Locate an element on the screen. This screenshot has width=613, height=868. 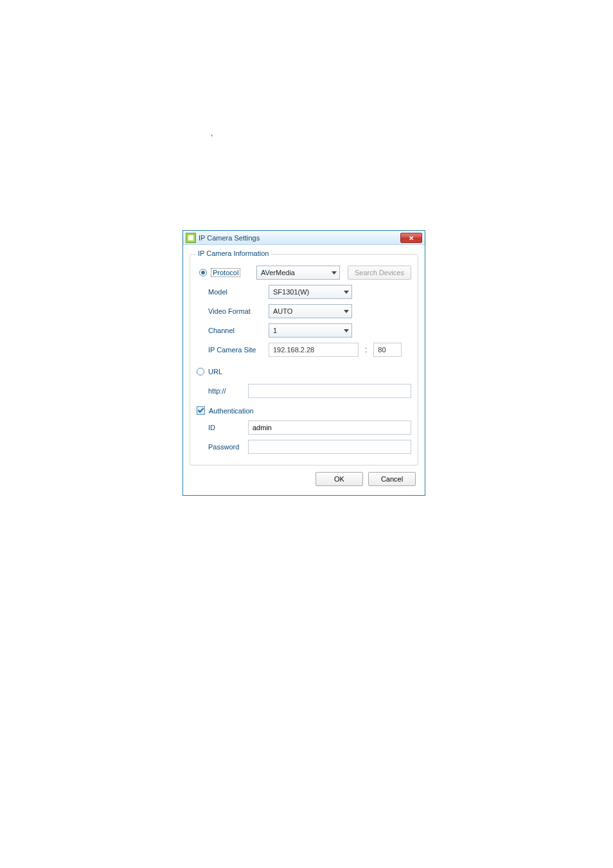
id-input: admin is located at coordinates (330, 428).